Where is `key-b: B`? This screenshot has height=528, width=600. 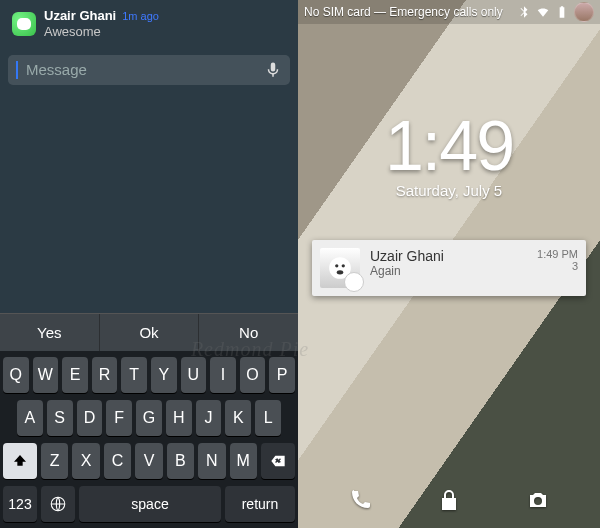
key-b: B is located at coordinates (180, 461).